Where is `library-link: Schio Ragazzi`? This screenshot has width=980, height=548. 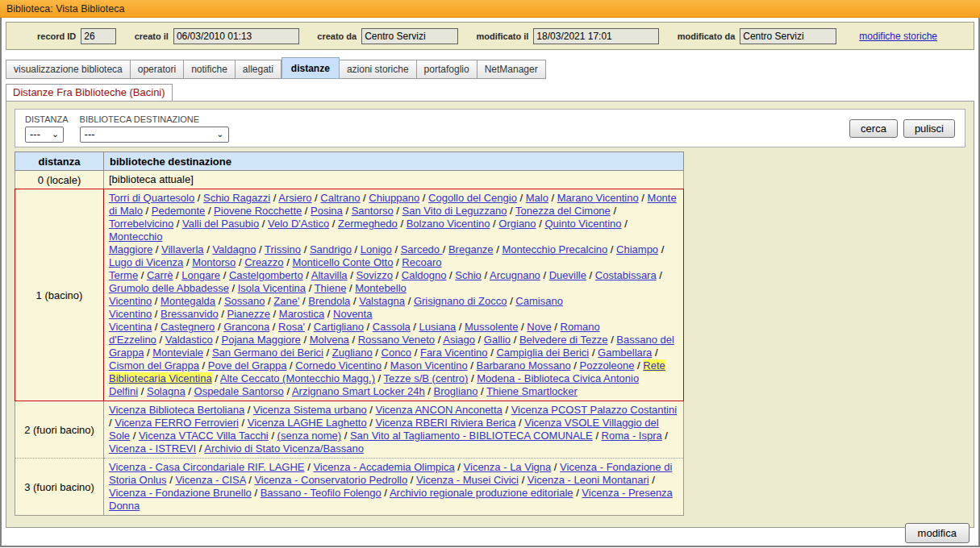
library-link: Schio Ragazzi is located at coordinates (237, 198).